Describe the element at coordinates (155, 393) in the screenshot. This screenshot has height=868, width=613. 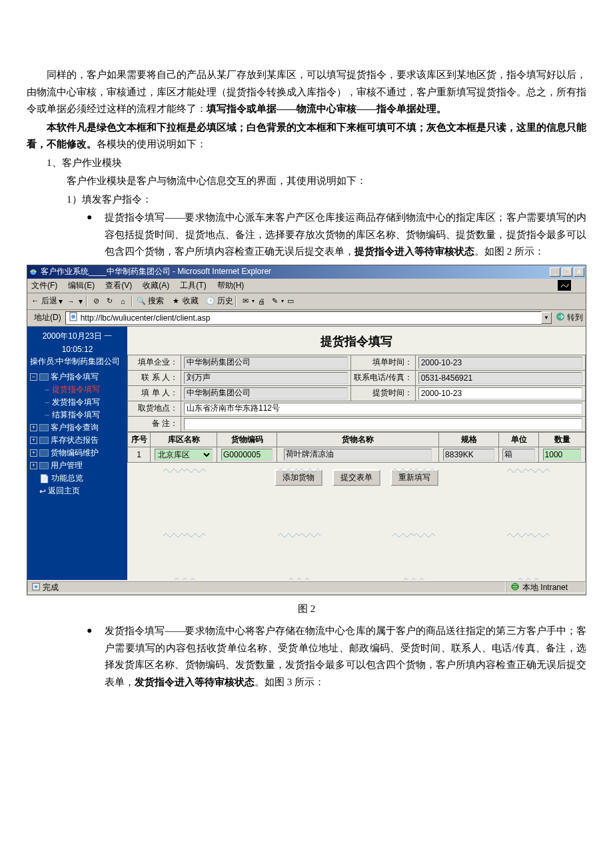
I see `filler-label: 填 单 人：` at that location.